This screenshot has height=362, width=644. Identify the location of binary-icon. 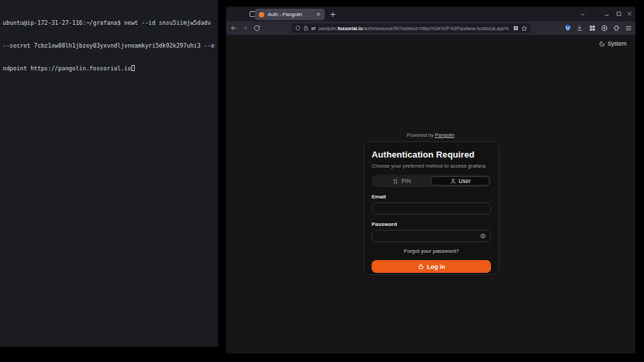
(396, 181).